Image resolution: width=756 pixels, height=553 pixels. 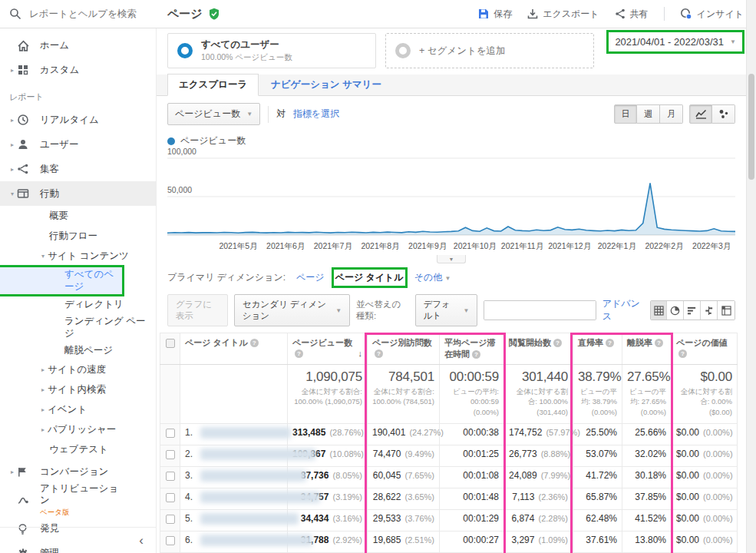 I want to click on col-header-entrances: 閲覧開始数?, so click(x=539, y=349).